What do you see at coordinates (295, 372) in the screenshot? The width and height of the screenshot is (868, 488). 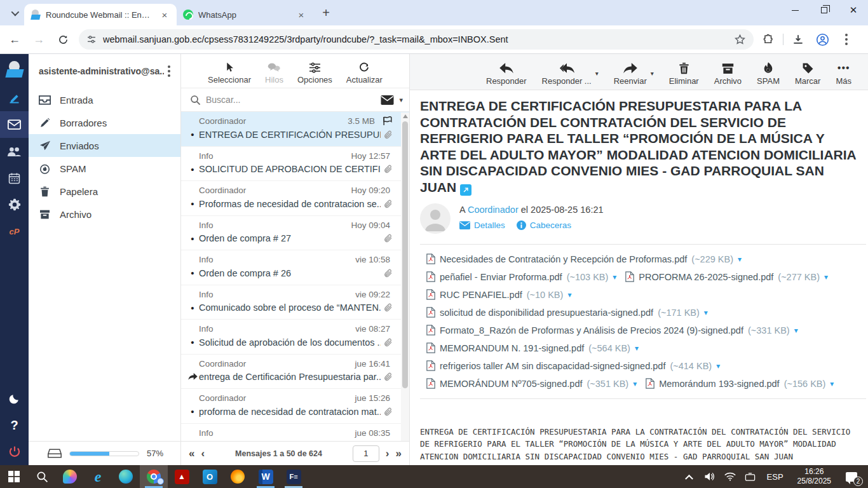 I see `message-row: Coordinadorjue 16:41 entrega de Certific…` at bounding box center [295, 372].